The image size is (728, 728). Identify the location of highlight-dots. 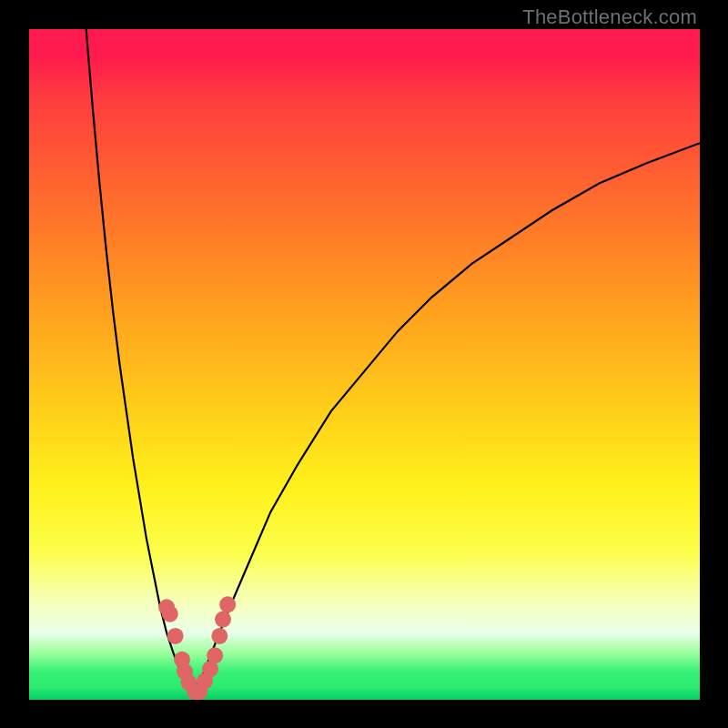
(197, 648).